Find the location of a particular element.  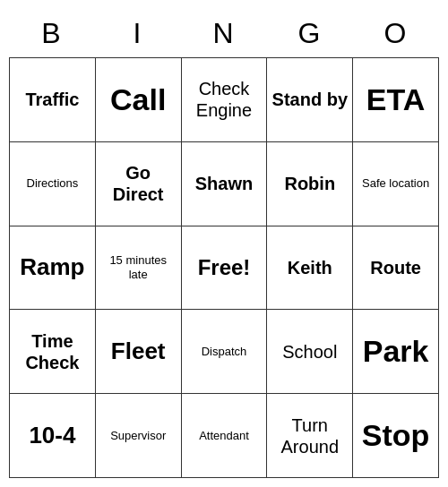

header-letter-O: O is located at coordinates (396, 33).